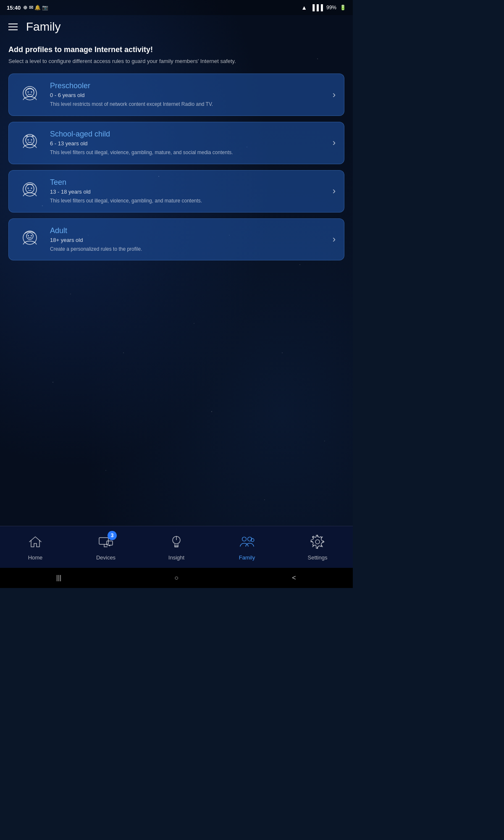  Describe the element at coordinates (343, 8) in the screenshot. I see `battery-icon: 🔋` at that location.